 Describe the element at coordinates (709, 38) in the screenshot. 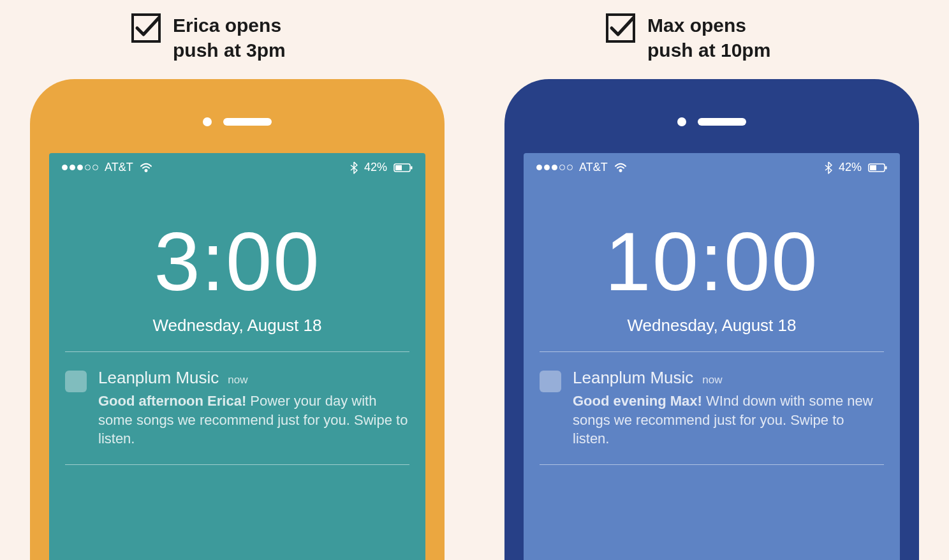

I see `caption-text: Max opens push at 10pm` at that location.